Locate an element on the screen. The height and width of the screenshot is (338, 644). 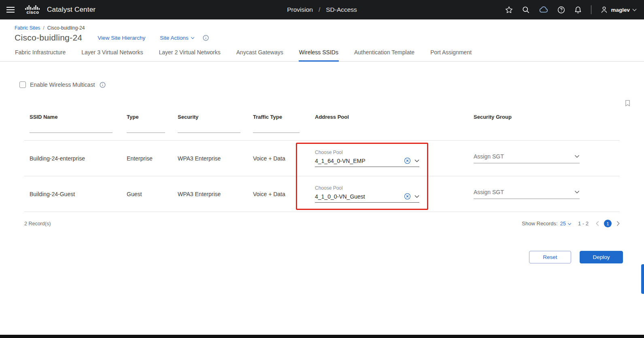
filter-type-input is located at coordinates (146, 130).